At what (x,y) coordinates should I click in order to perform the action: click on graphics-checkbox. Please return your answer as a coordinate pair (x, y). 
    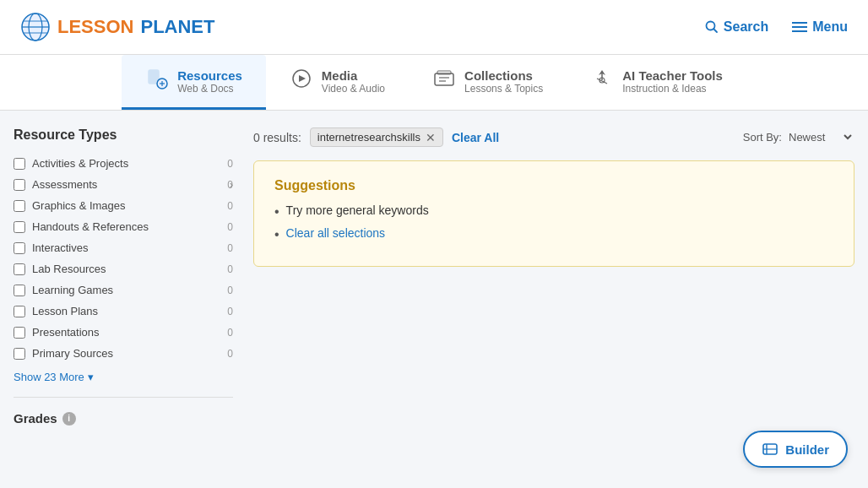
    Looking at the image, I should click on (19, 206).